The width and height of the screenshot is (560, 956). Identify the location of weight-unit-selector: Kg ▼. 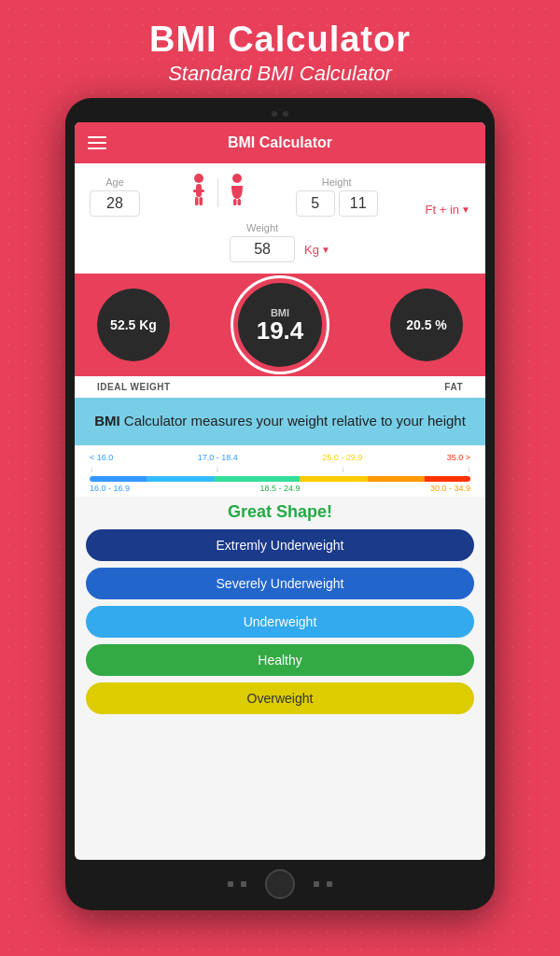
(317, 252).